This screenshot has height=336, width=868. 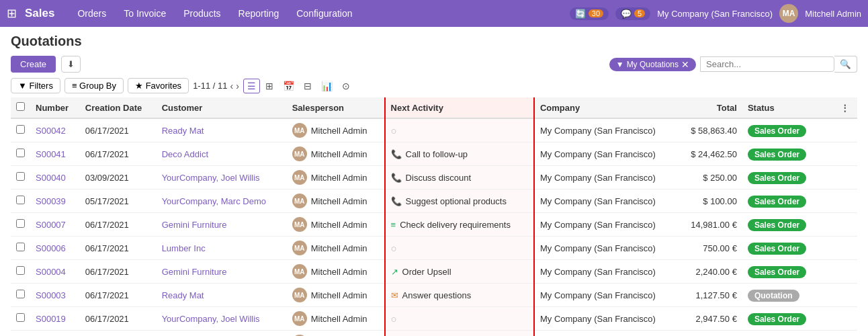 I want to click on notifications-button: 🔄 30, so click(x=589, y=13).